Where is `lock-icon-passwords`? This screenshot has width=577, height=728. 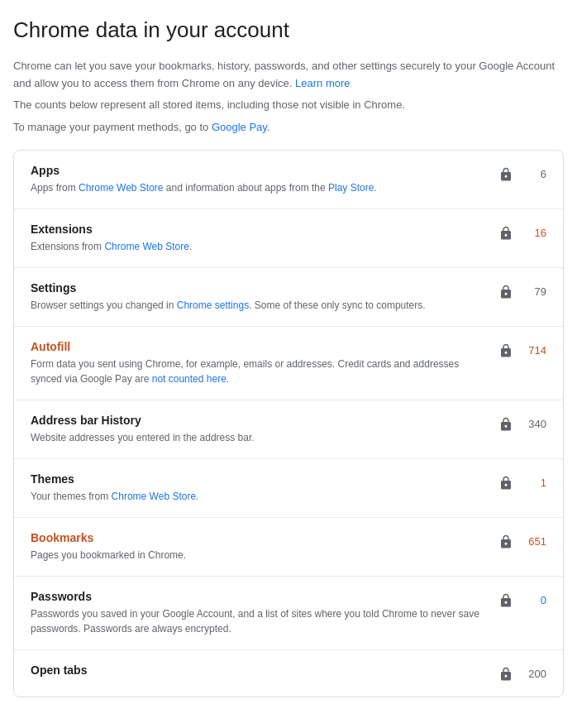
lock-icon-passwords is located at coordinates (506, 601).